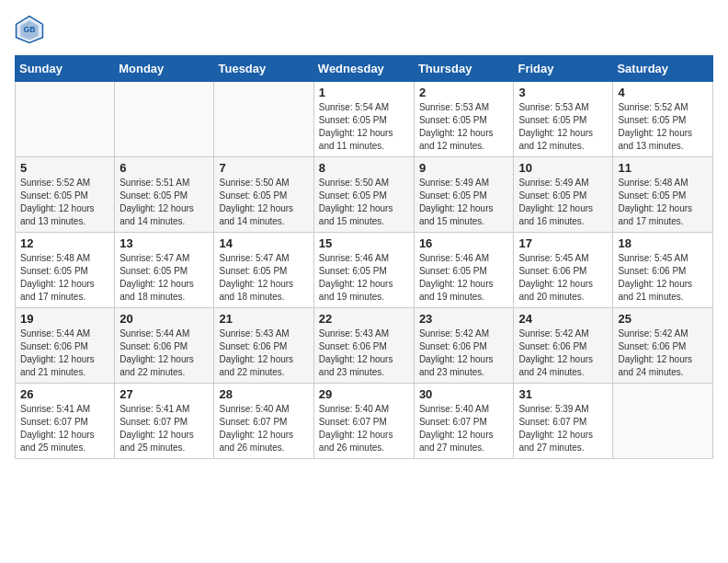 This screenshot has height=563, width=728. Describe the element at coordinates (364, 195) in the screenshot. I see `calendar-cell: 8Sunrise: 5:50 AM Sunset: 6:05 PM Daylig…` at that location.